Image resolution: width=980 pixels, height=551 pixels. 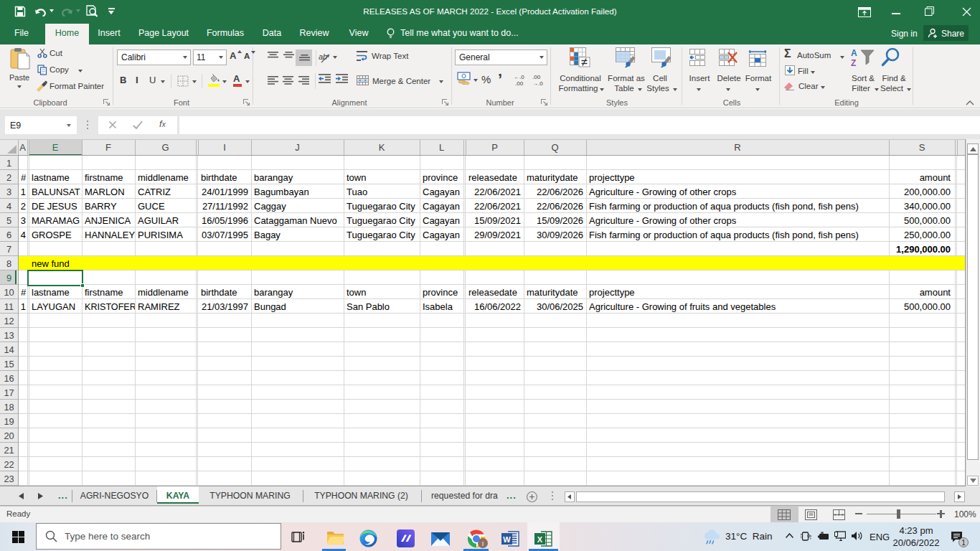 What do you see at coordinates (540, 540) in the screenshot?
I see `svg-text: X` at bounding box center [540, 540].